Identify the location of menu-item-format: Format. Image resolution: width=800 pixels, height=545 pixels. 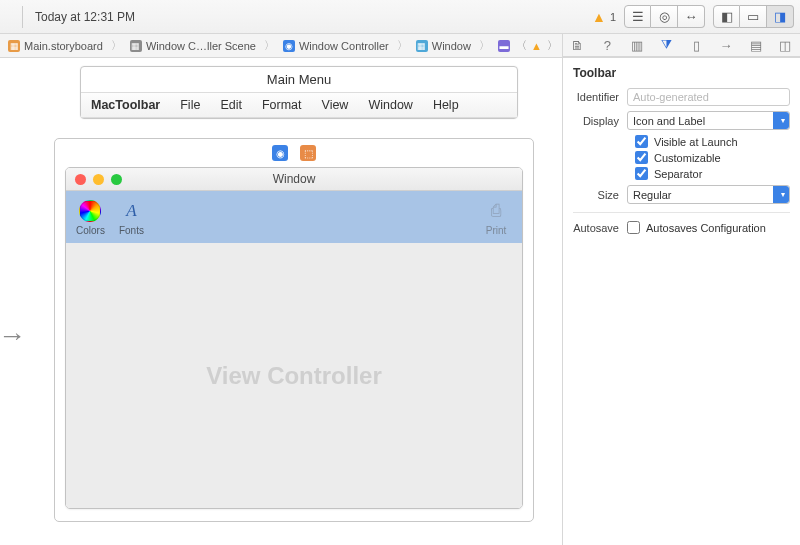
(282, 105).